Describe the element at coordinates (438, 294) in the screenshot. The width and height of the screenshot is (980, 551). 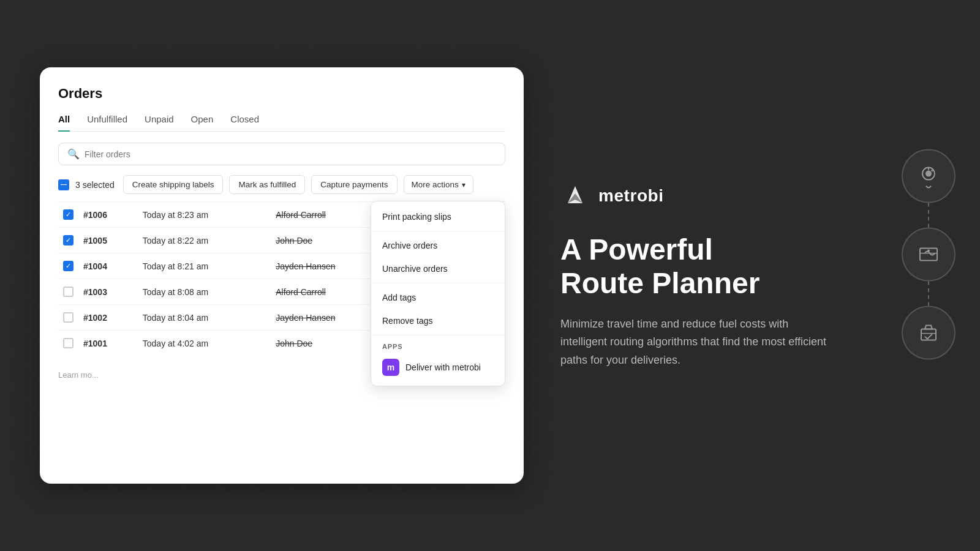
I see `more-actions-dropdown: Print packing slips Archive orders Unarc…` at that location.